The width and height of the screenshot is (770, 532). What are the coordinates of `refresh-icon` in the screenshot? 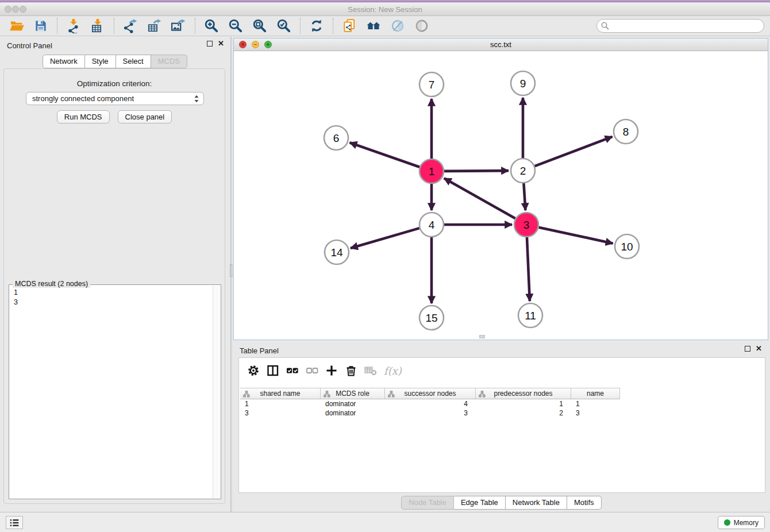 It's located at (317, 26).